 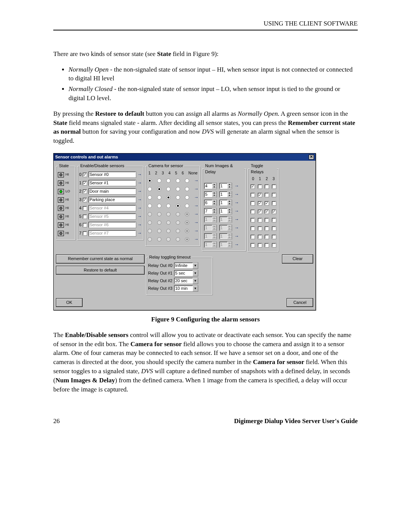 I want to click on relay-timeout-select: Infinite▼, so click(x=186, y=266).